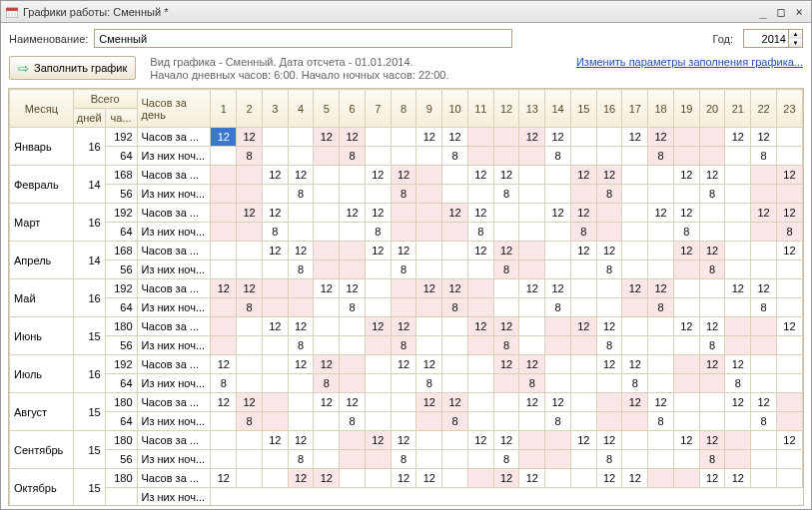 This screenshot has height=510, width=812. Describe the element at coordinates (42, 147) in the screenshot. I see `month-cell: Январь` at that location.